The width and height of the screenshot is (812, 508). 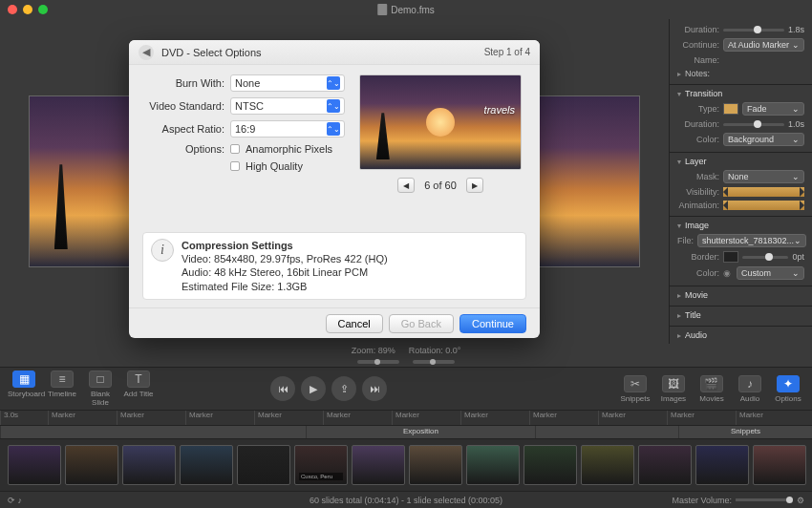 I want to click on notes-label: Notes:, so click(x=697, y=74).